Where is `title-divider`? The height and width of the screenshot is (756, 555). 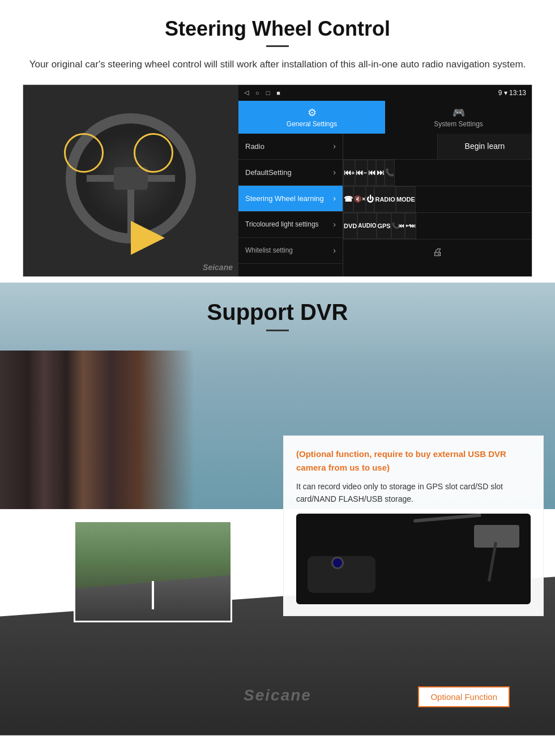
title-divider is located at coordinates (278, 46).